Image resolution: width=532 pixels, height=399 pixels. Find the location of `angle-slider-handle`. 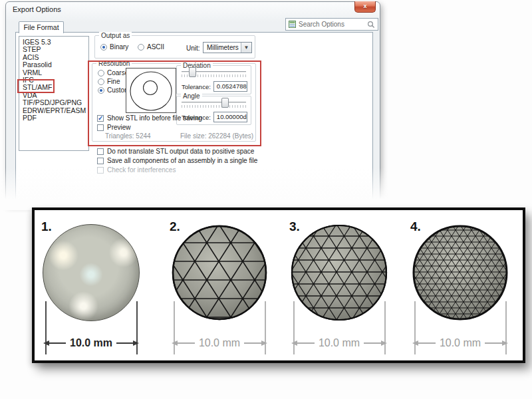

angle-slider-handle is located at coordinates (225, 102).